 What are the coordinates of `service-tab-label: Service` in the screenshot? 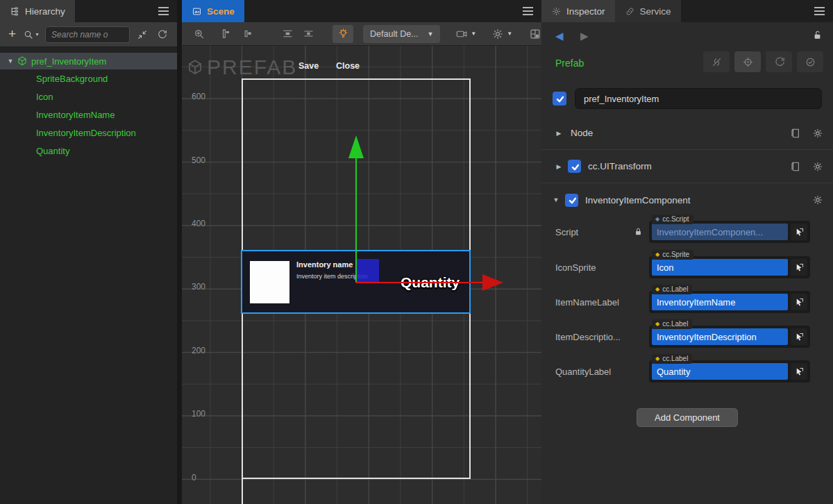 It's located at (655, 11).